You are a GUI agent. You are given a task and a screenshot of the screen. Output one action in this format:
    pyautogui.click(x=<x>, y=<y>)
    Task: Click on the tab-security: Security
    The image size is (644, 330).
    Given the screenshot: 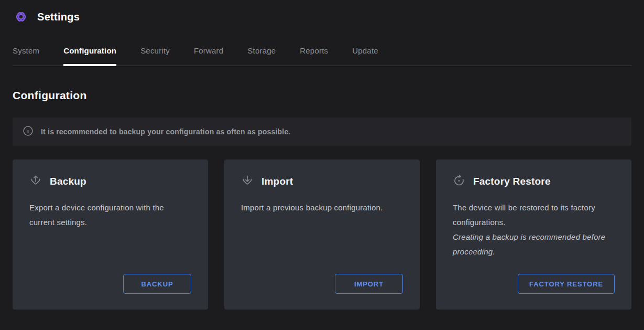 What is the action you would take?
    pyautogui.click(x=155, y=56)
    